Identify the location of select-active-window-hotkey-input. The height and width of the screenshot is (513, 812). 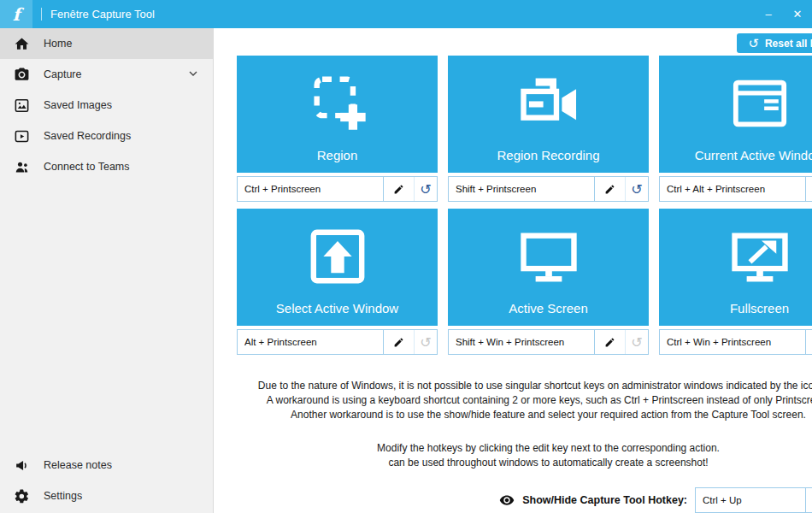
(310, 342).